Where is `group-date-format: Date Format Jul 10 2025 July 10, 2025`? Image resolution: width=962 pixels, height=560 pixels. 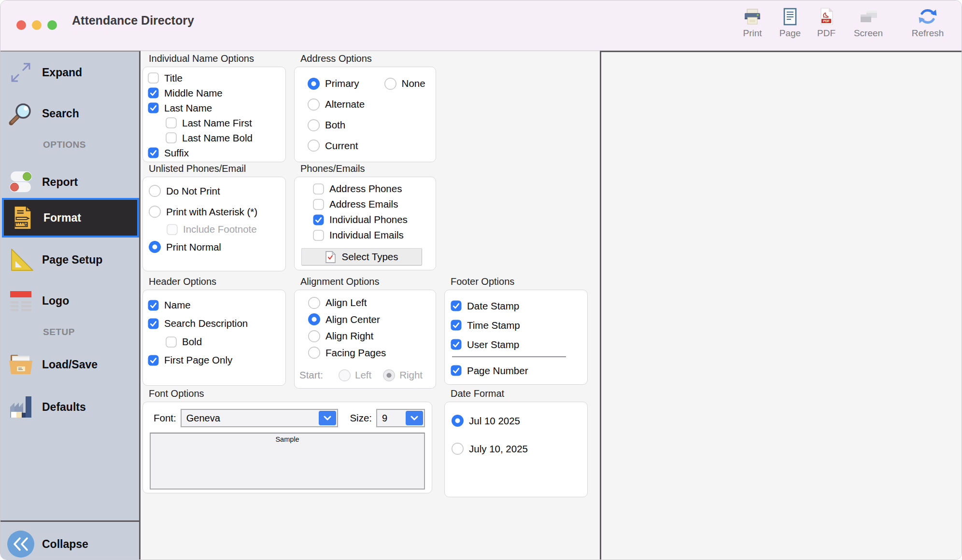
group-date-format: Date Format Jul 10 2025 July 10, 2025 is located at coordinates (516, 443).